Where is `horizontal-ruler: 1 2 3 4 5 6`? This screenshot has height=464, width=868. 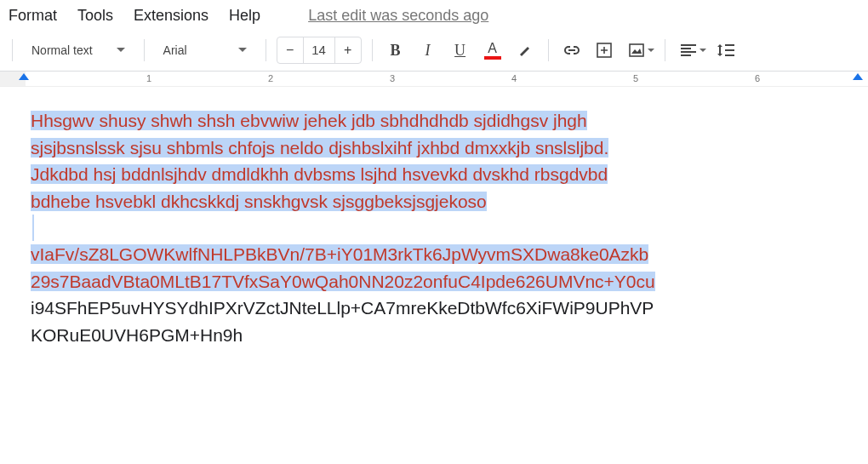 horizontal-ruler: 1 2 3 4 5 6 is located at coordinates (434, 79).